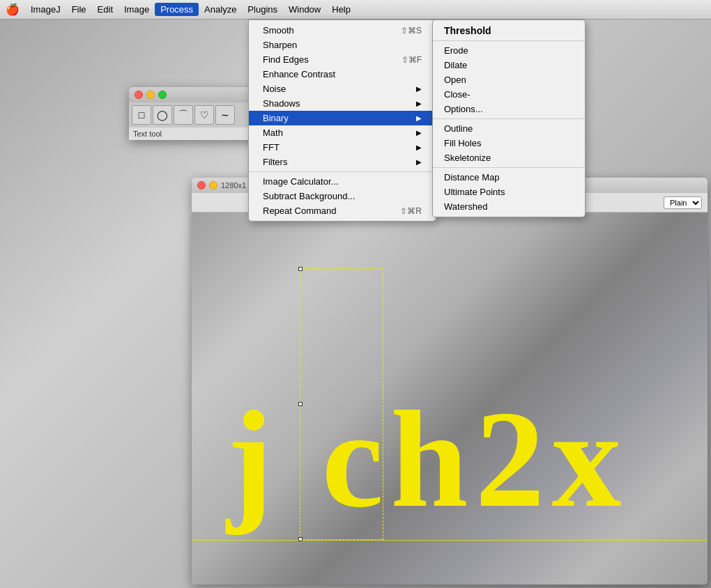 This screenshot has width=711, height=588. What do you see at coordinates (213, 185) in the screenshot?
I see `image-minimize-button` at bounding box center [213, 185].